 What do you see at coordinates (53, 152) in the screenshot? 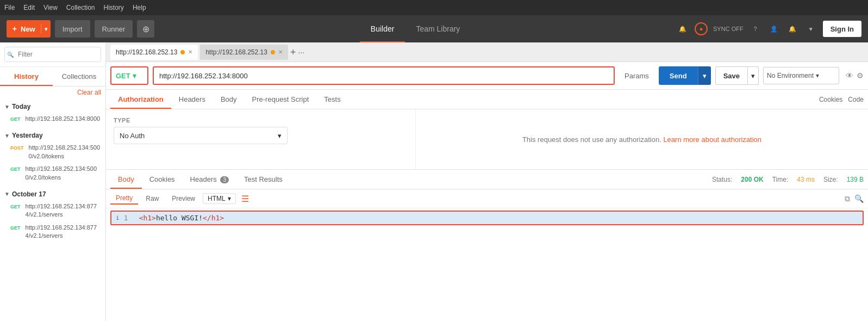
I see `list-item: POST http://192.168.252.134:5000/v2.0/to…` at bounding box center [53, 152].